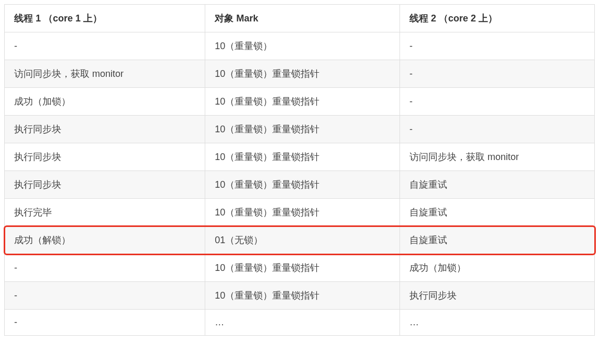 The height and width of the screenshot is (364, 599). Describe the element at coordinates (300, 241) in the screenshot. I see `table-row: 成功（解锁）01（无锁）自旋重试` at that location.